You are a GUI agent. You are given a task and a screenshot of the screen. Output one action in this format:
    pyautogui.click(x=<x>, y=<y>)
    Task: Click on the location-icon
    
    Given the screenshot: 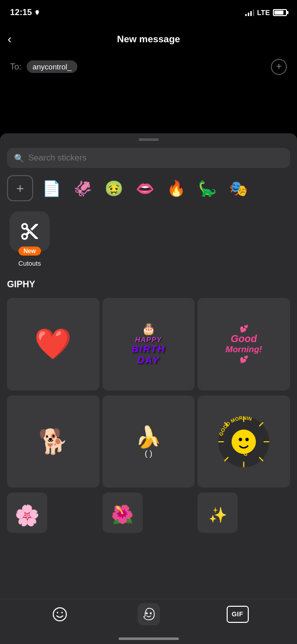 What is the action you would take?
    pyautogui.click(x=37, y=13)
    